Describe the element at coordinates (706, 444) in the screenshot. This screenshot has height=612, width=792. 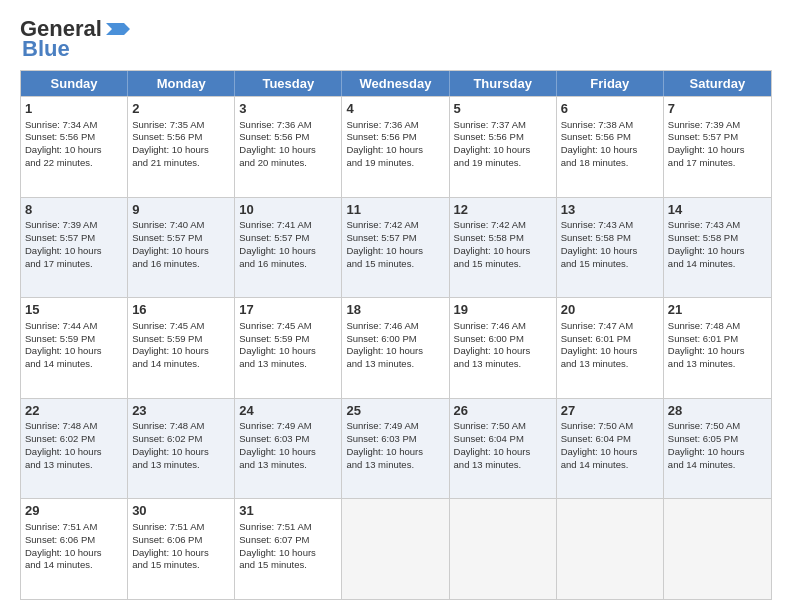
I see `day-info: Sunrise: 7:50 AM Sunset: 6:05 PM Dayligh…` at that location.